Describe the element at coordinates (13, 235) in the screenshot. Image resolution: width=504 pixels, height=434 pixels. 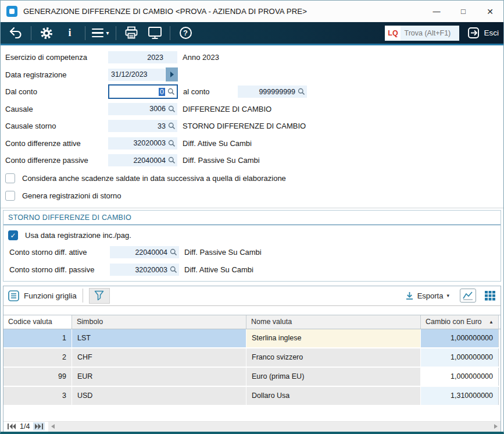
I see `usa-data-checkbox: ✓` at that location.